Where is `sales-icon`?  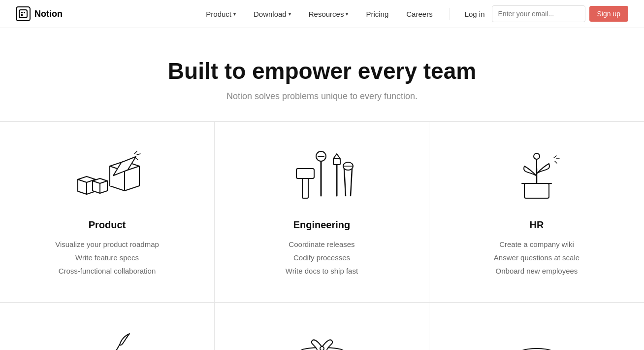
sales-icon is located at coordinates (322, 339).